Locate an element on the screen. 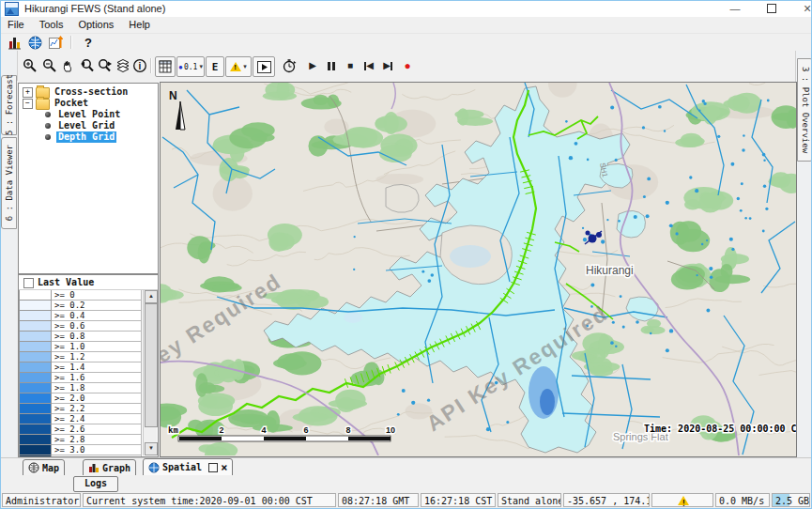 The image size is (812, 509). legend-scrollbar: ▲ ▼ is located at coordinates (150, 373).